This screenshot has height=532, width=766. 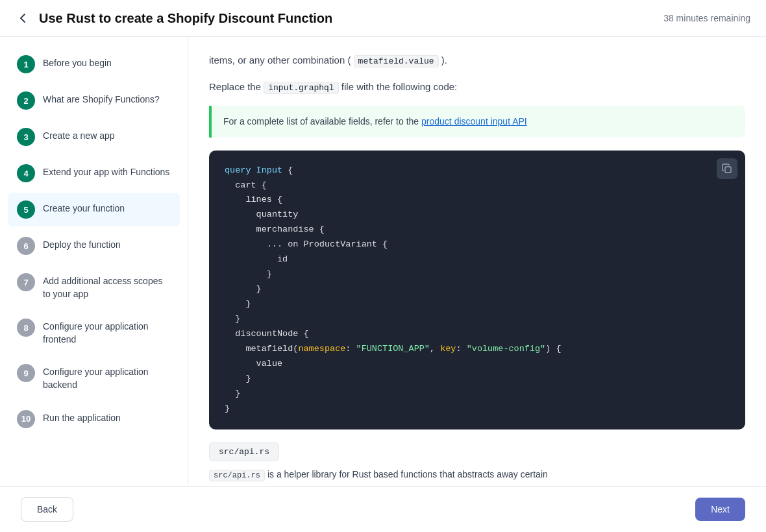 What do you see at coordinates (477, 171) in the screenshot?
I see `code-line-1: query Input {` at bounding box center [477, 171].